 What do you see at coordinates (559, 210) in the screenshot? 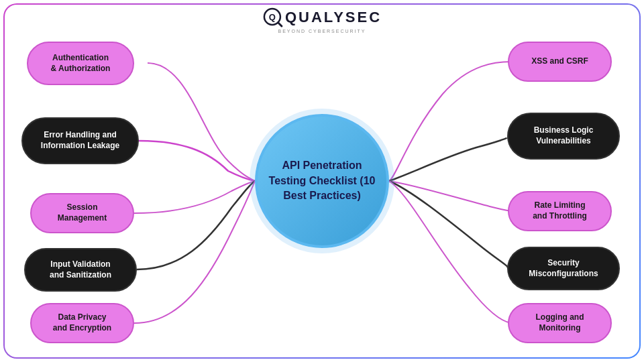
I see `node-rate-text: Rate Limitingand Throttling` at bounding box center [559, 210].